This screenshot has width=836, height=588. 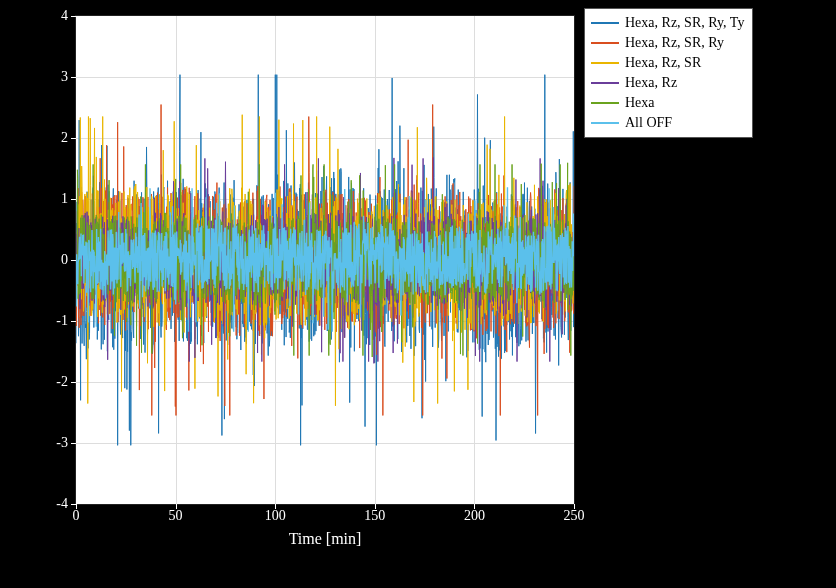 I want to click on x-tick-label: 100, so click(x=276, y=516).